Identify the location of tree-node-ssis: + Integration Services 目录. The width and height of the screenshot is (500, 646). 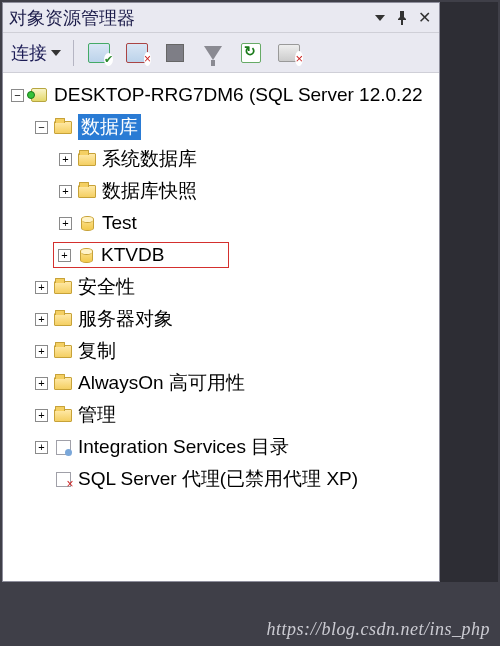
(221, 447).